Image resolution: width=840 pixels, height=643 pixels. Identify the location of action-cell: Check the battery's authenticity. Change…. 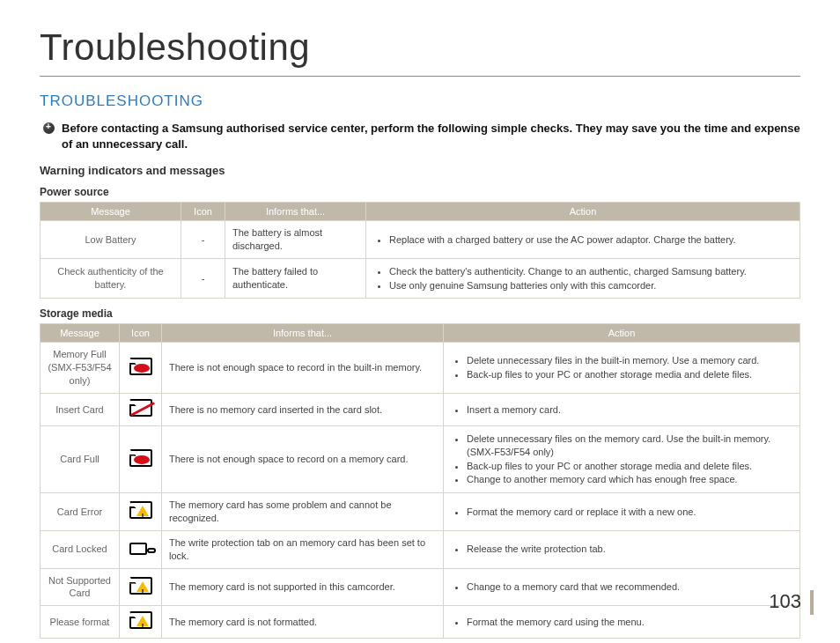
(583, 278).